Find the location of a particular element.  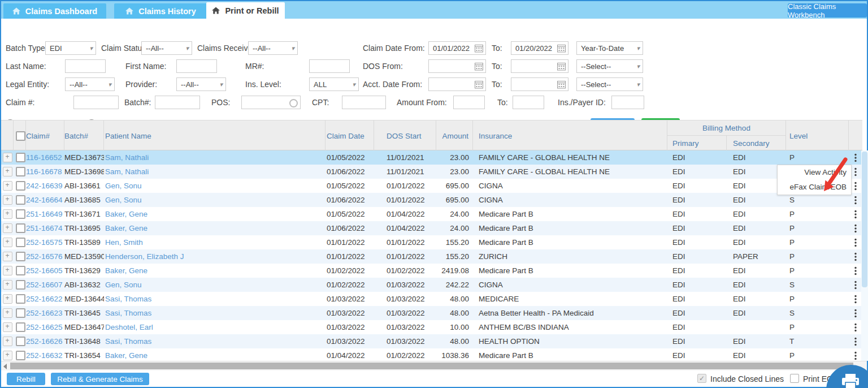

last-name-input is located at coordinates (85, 66).